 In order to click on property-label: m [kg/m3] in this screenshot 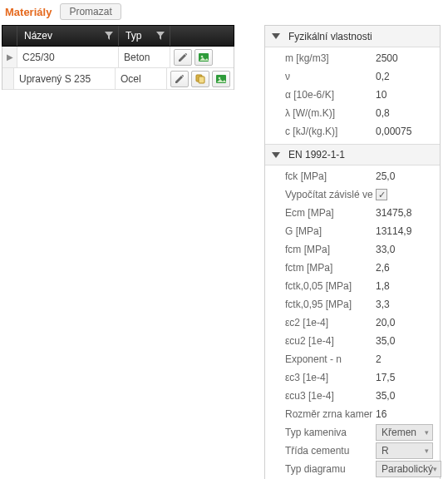, I will do `click(329, 58)`.